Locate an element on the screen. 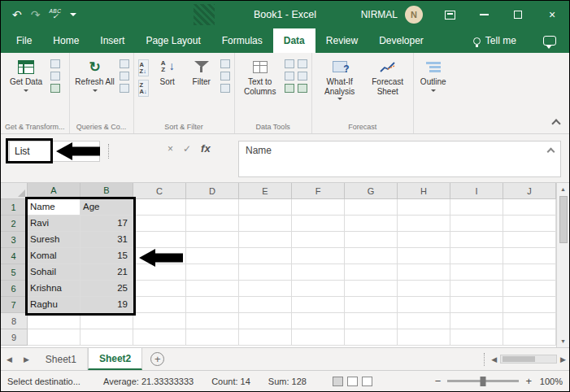  column-header-j: J is located at coordinates (530, 191).